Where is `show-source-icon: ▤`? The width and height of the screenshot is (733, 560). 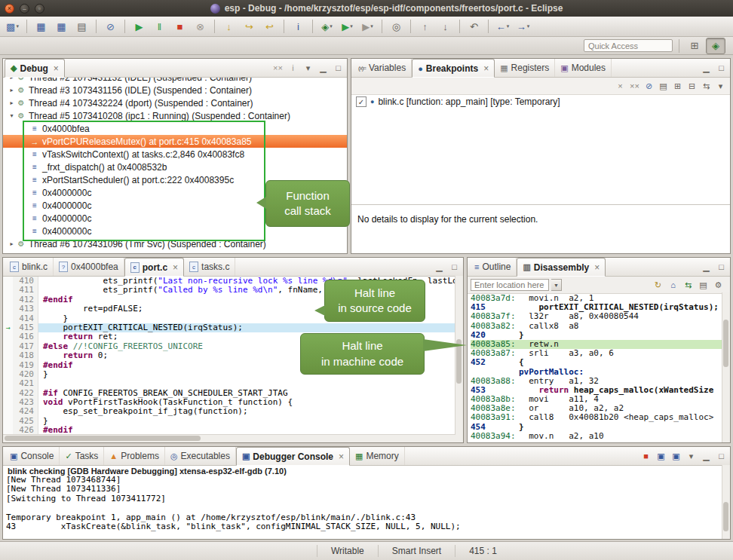 show-source-icon: ▤ is located at coordinates (703, 285).